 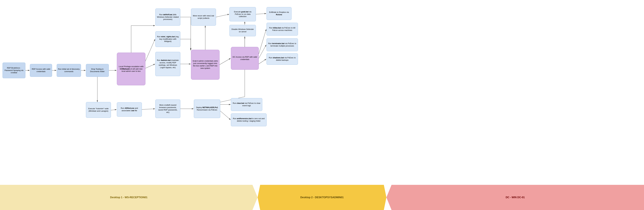 I want to click on node-run-mimi: Run mimi_rights.bat (reg key modificatio…, so click(x=168, y=39).